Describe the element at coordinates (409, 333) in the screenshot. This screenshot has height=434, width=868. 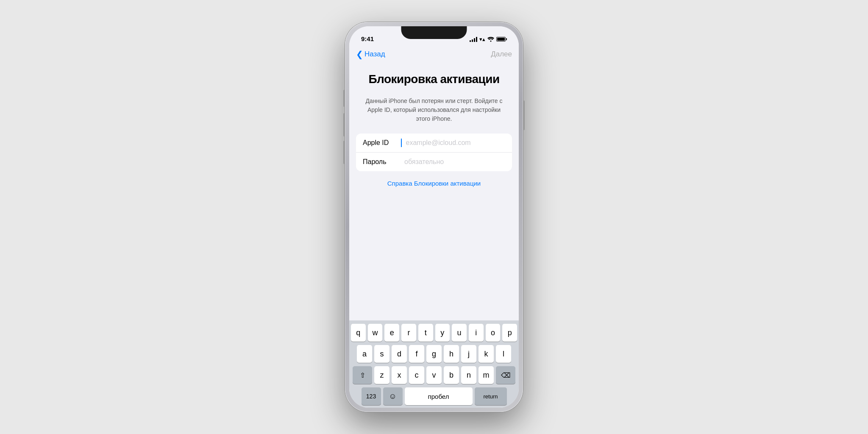
I see `key-r: r` at that location.